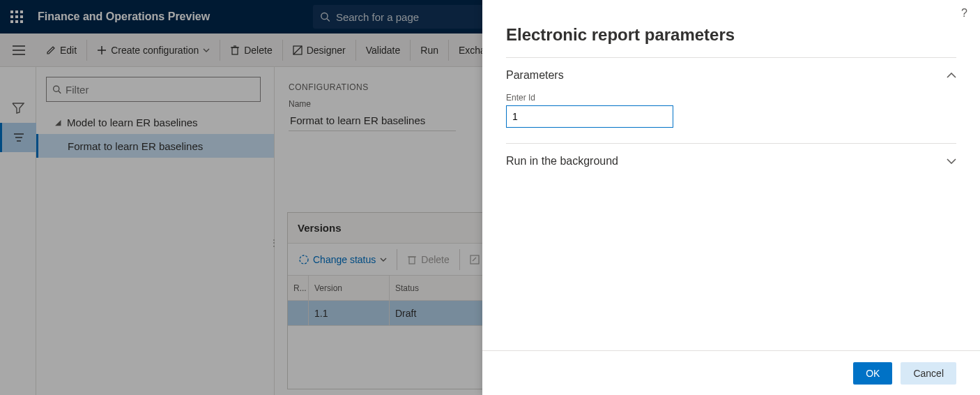 Image resolution: width=980 pixels, height=395 pixels. What do you see at coordinates (731, 100) in the screenshot?
I see `parameters-section: Parameters Enter Id` at bounding box center [731, 100].